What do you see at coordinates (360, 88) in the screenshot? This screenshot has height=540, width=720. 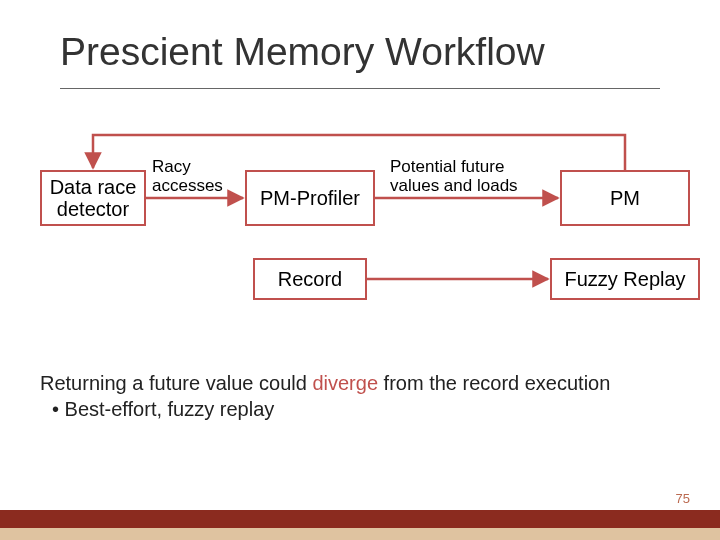 I see `title-underline` at bounding box center [360, 88].